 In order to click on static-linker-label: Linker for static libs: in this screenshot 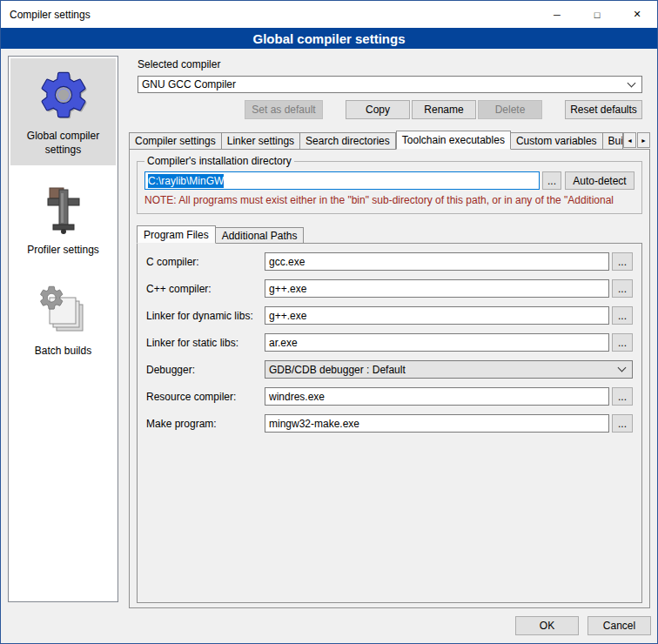, I will do `click(205, 343)`.